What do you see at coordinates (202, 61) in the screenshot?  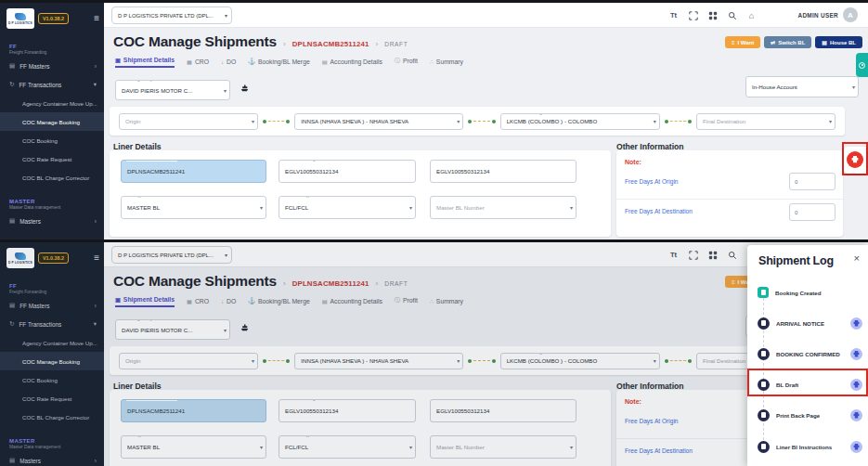 I see `tab-label: CRO` at bounding box center [202, 61].